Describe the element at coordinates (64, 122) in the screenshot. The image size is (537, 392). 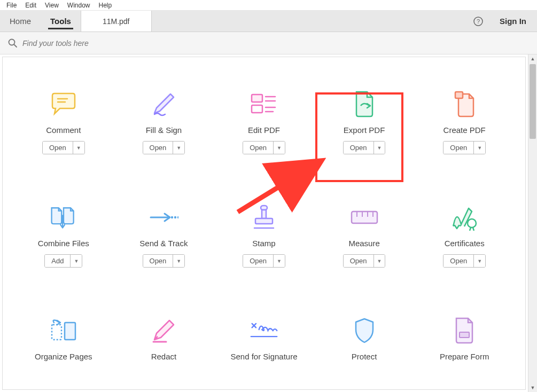
I see `tool-comment: Comment Open ▼` at that location.